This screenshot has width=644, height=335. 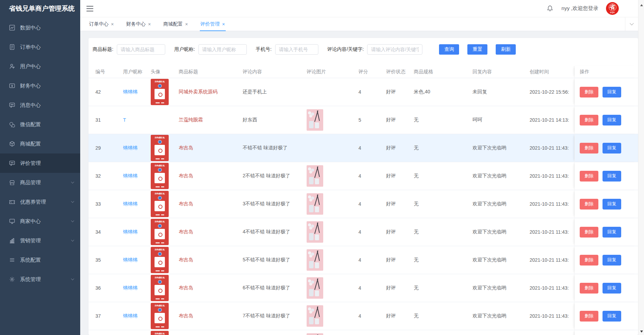 I want to click on search-button: 查询, so click(x=449, y=49).